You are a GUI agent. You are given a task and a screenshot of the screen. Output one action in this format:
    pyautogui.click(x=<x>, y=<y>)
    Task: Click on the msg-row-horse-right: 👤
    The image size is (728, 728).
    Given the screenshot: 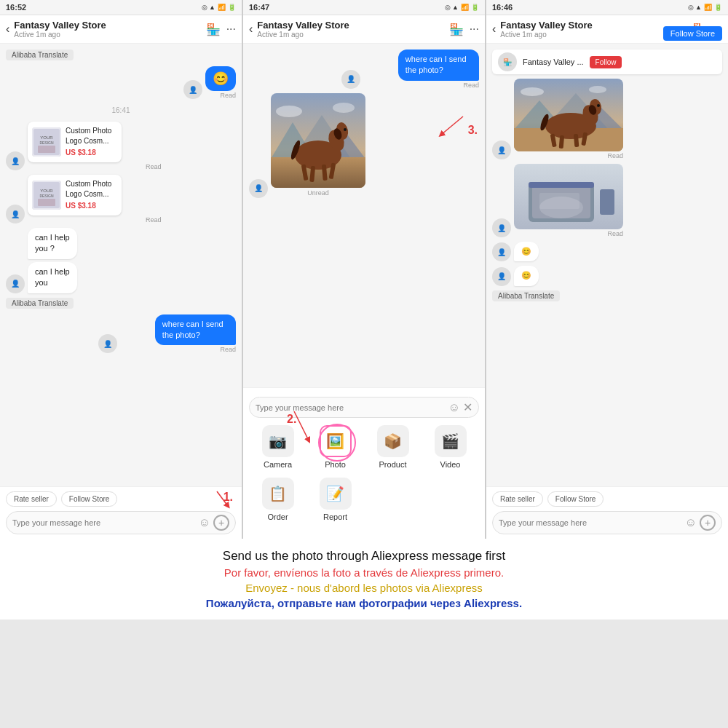 What is the action you would take?
    pyautogui.click(x=607, y=119)
    